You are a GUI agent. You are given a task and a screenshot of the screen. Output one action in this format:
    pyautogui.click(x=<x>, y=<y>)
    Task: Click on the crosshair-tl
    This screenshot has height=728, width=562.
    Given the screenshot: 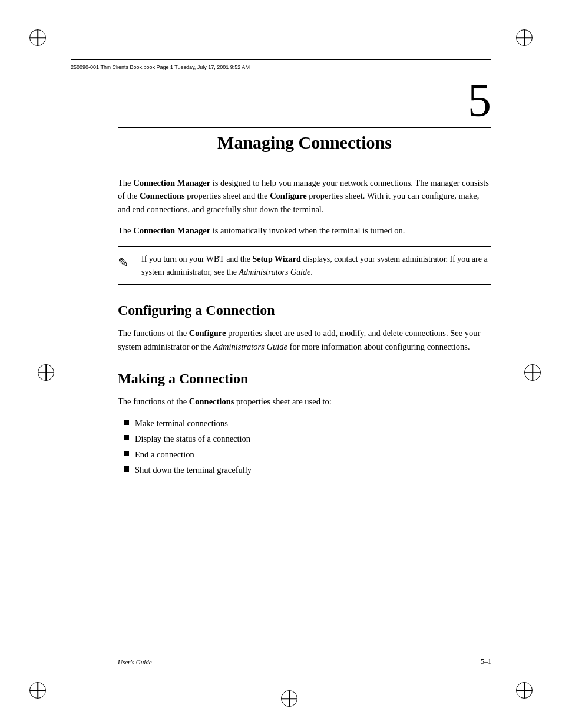 What is the action you would take?
    pyautogui.click(x=38, y=38)
    